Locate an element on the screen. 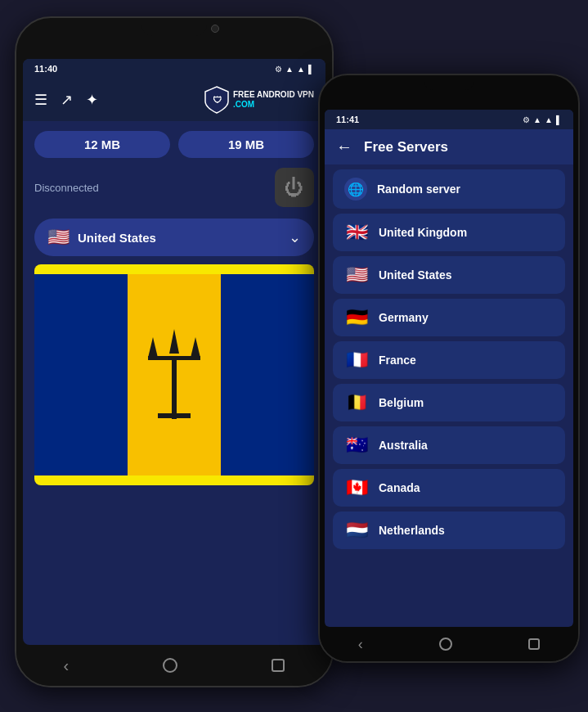  server-item-random-server: 🌐Random server is located at coordinates (449, 189).